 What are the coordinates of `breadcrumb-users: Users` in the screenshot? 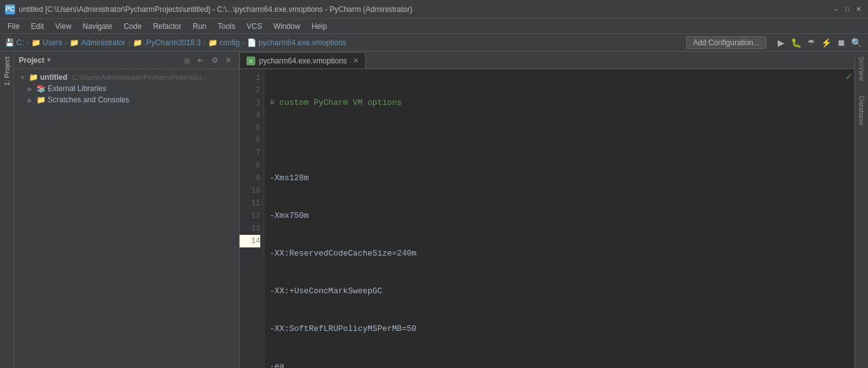 It's located at (53, 43).